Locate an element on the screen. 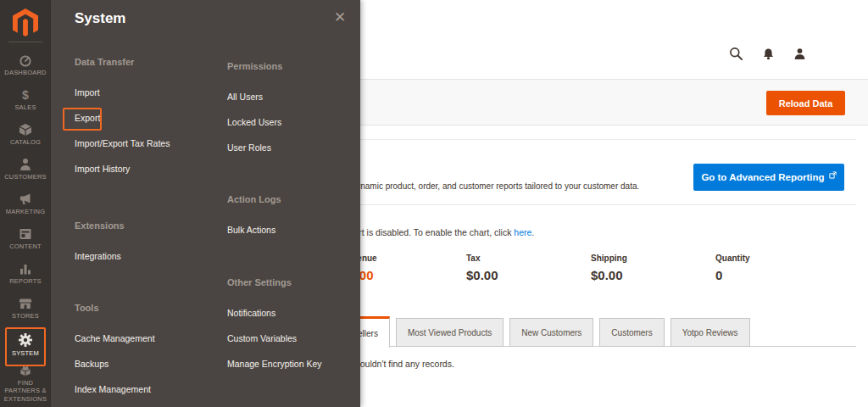 The height and width of the screenshot is (407, 868). sidebar-item-system: SYSTEM is located at coordinates (25, 345).